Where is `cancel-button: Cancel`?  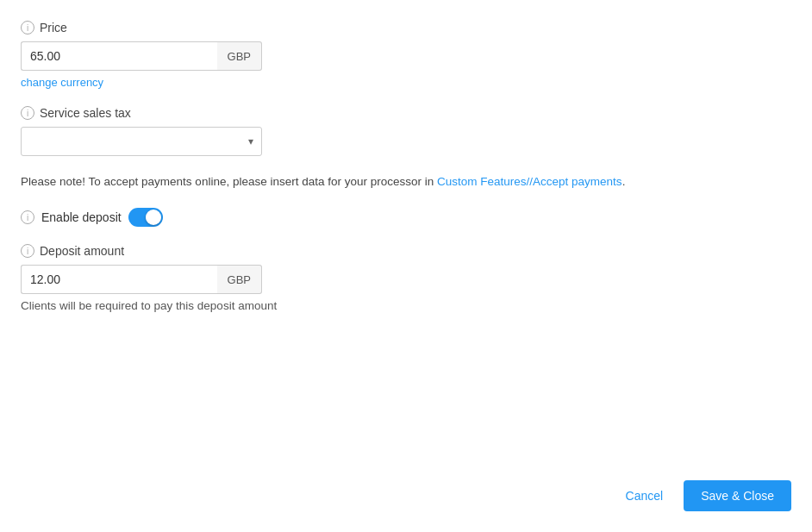
cancel-button: Cancel is located at coordinates (645, 496).